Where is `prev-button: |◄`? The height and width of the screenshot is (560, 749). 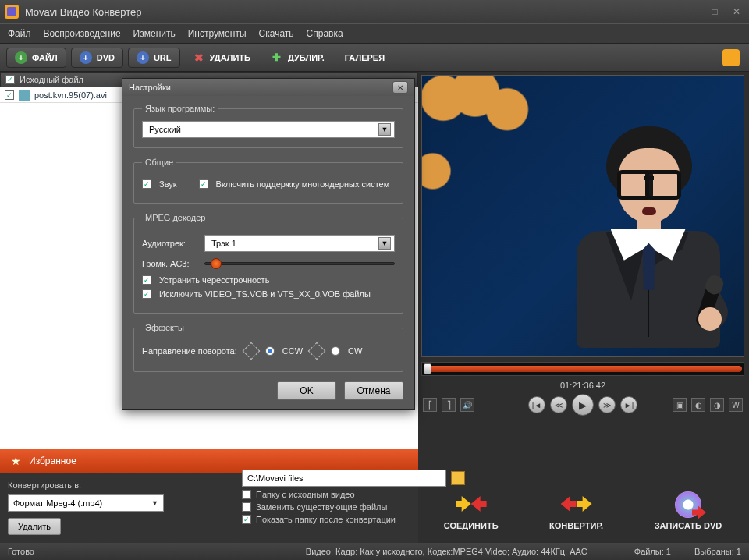 prev-button: |◄ is located at coordinates (537, 405).